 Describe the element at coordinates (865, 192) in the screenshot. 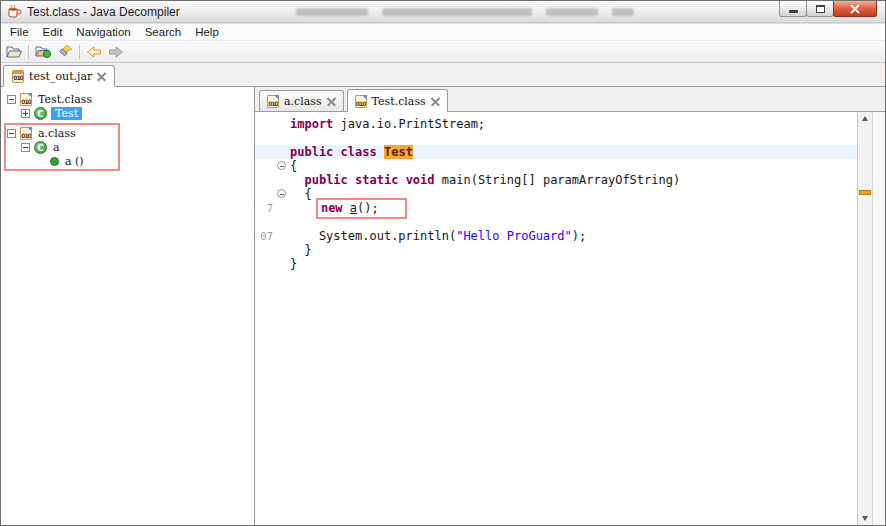

I see `occurrence-marker` at that location.